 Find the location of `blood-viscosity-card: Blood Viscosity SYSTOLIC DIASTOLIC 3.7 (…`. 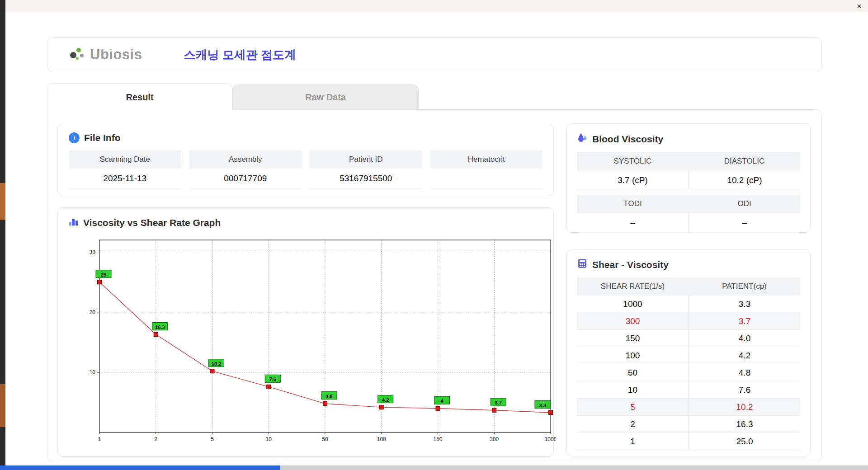

blood-viscosity-card: Blood Viscosity SYSTOLIC DIASTOLIC 3.7 (… is located at coordinates (689, 178).